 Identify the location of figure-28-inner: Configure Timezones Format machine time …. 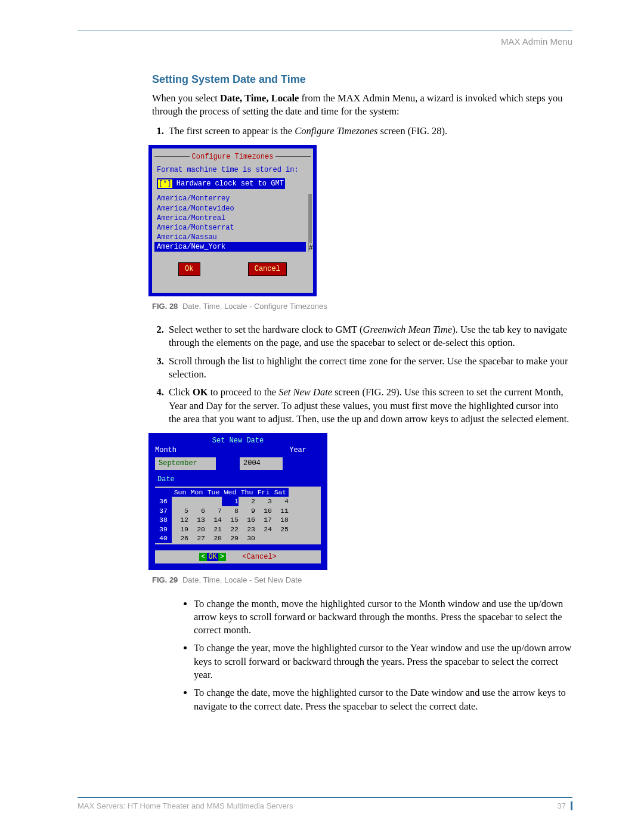
(233, 221).